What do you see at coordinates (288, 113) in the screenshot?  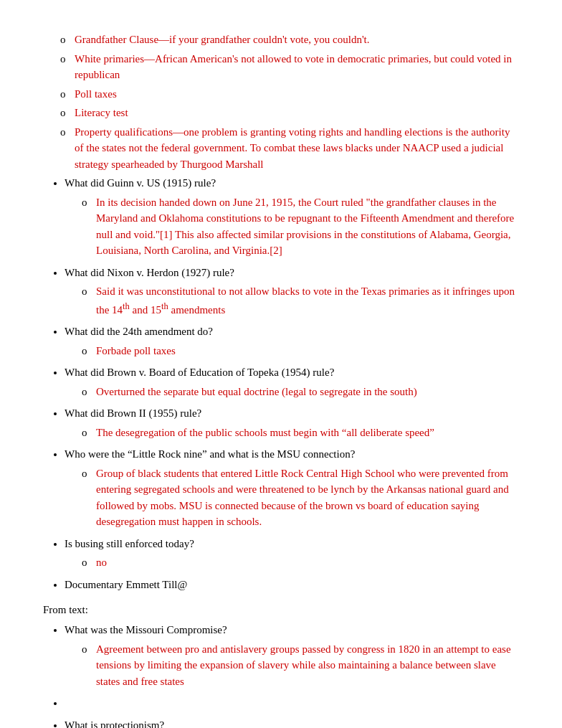 I see `list-item: Literacy test` at bounding box center [288, 113].